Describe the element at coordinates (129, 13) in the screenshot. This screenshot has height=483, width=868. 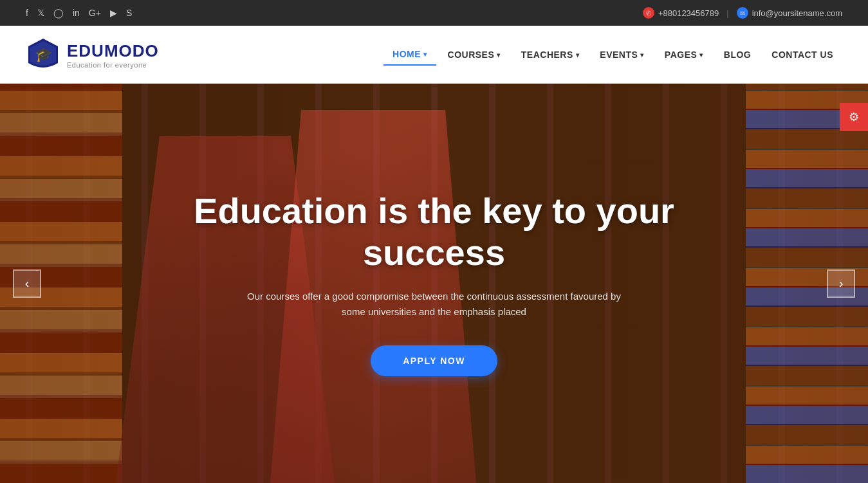
I see `skype-icon: S` at that location.